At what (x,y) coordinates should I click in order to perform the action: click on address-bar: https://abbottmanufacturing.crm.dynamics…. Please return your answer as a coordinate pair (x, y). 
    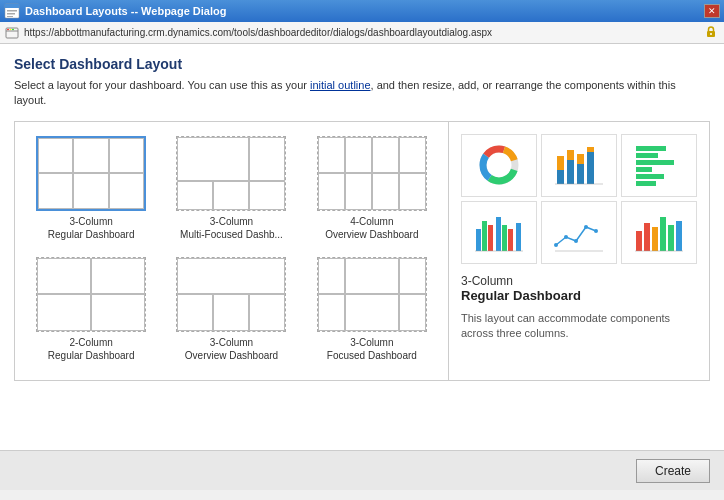
    Looking at the image, I should click on (362, 33).